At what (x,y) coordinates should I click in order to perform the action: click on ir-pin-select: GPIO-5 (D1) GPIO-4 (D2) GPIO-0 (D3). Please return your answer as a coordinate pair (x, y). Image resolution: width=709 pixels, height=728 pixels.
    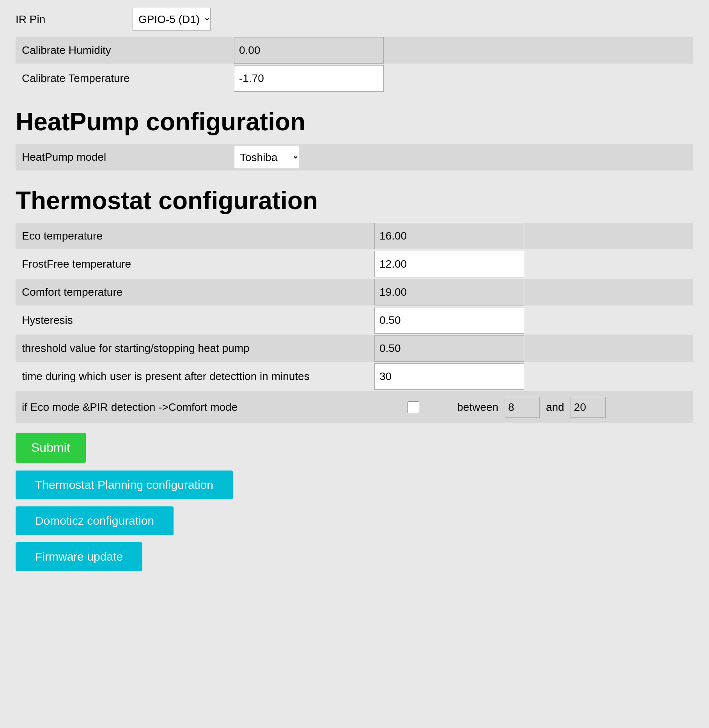
    Looking at the image, I should click on (172, 20).